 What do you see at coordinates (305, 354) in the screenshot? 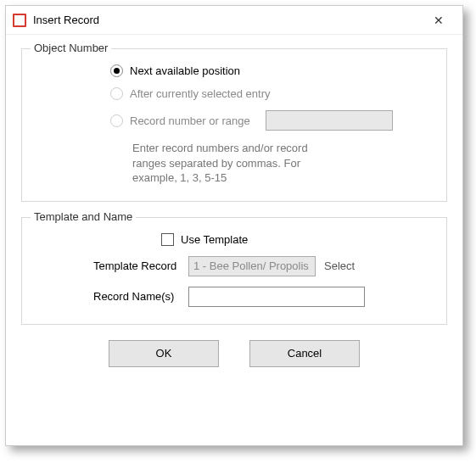
I see `cancel-button: Cancel` at bounding box center [305, 354].